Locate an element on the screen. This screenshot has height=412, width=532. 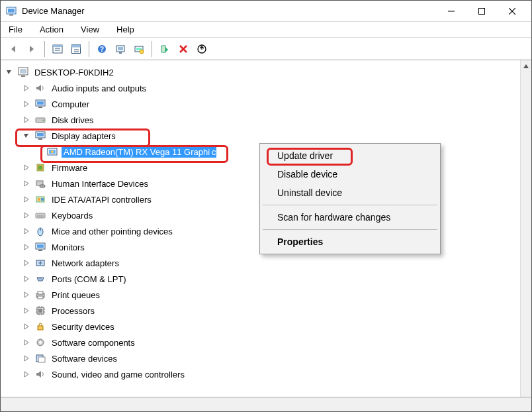
tree-item-ports: Ports (COM & LPT) is located at coordinates (261, 279).